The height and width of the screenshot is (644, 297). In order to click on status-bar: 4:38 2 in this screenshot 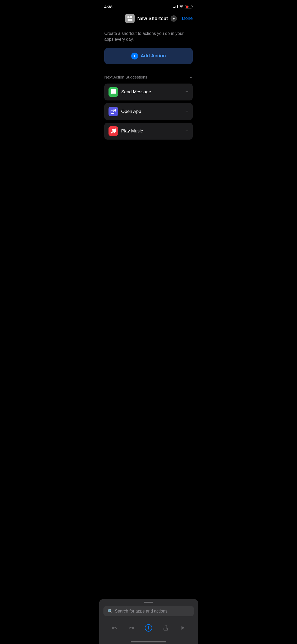, I will do `click(148, 6)`.